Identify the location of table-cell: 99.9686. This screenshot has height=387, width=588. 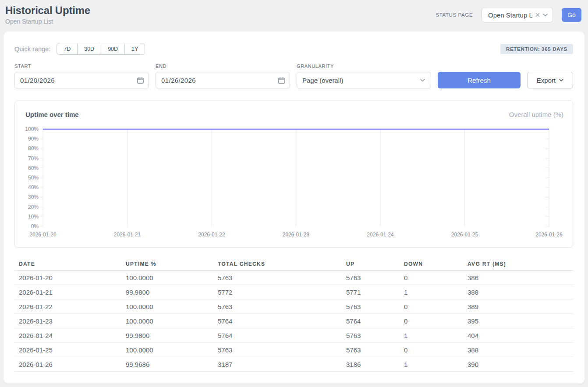
(172, 364).